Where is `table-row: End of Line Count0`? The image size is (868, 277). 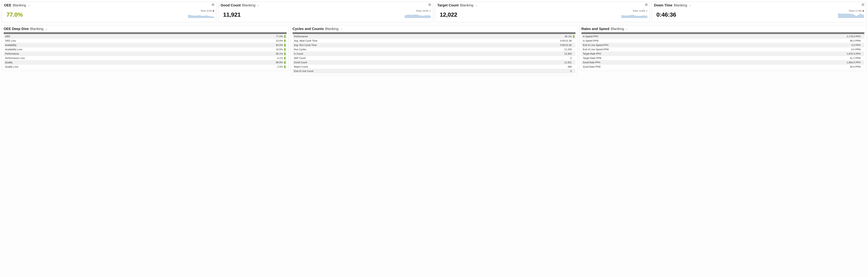 table-row: End of Line Count0 is located at coordinates (434, 71).